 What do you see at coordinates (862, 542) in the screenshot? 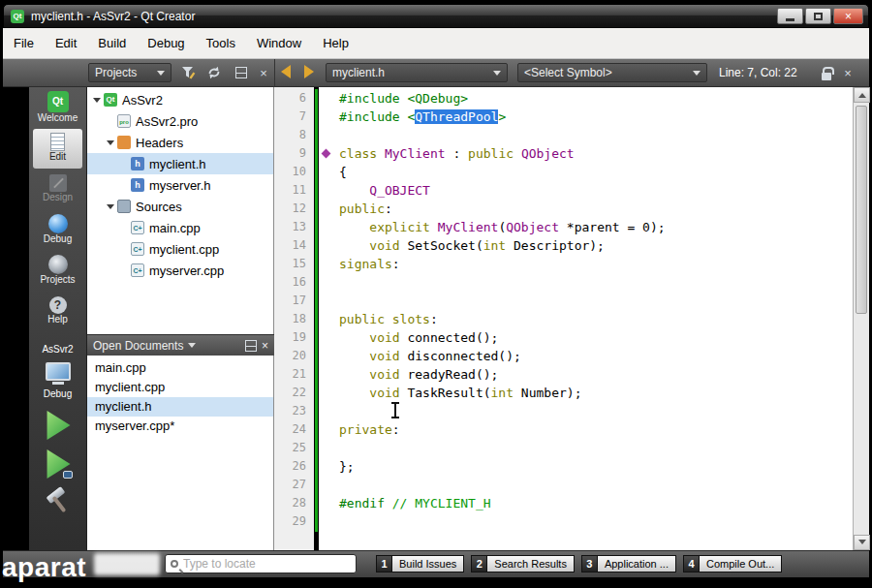
I see `scroll-down-button` at bounding box center [862, 542].